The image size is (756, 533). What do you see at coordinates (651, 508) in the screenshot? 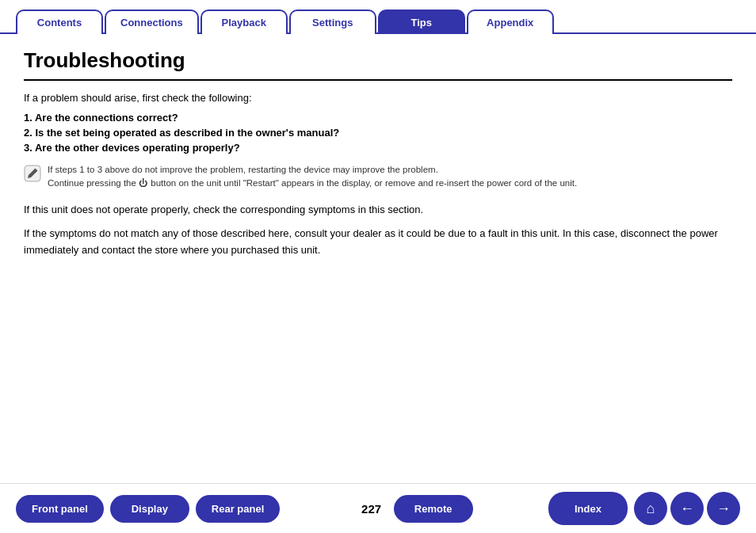
I see `home-icon: ⌂` at bounding box center [651, 508].